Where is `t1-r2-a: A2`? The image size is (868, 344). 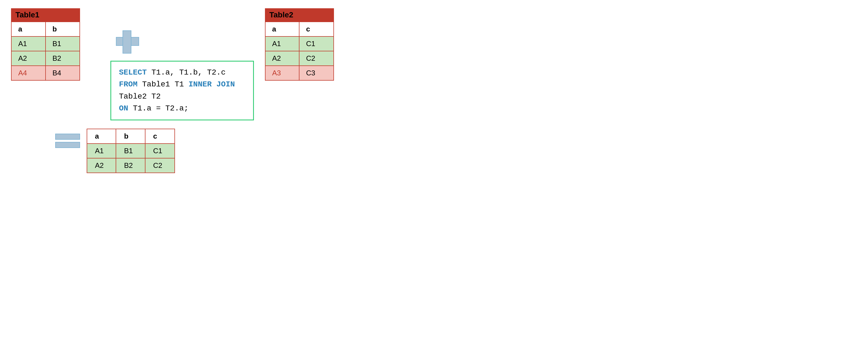
t1-r2-a: A2 is located at coordinates (28, 59).